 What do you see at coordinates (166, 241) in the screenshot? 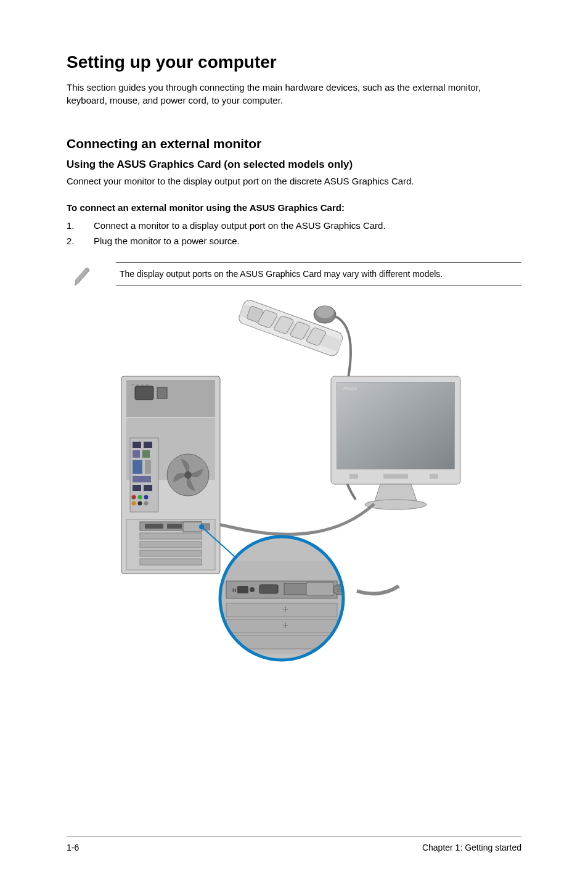
I see `step-text: Plug the monitor to a power source.` at bounding box center [166, 241].